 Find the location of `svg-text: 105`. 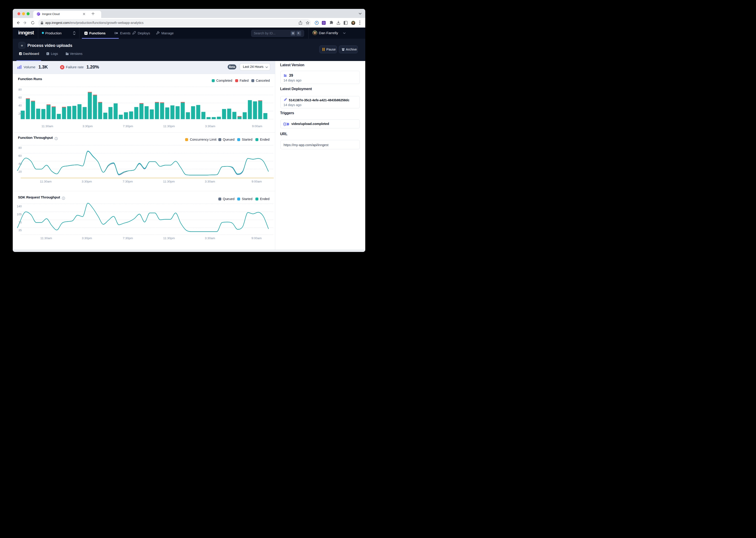

svg-text: 105 is located at coordinates (19, 214).